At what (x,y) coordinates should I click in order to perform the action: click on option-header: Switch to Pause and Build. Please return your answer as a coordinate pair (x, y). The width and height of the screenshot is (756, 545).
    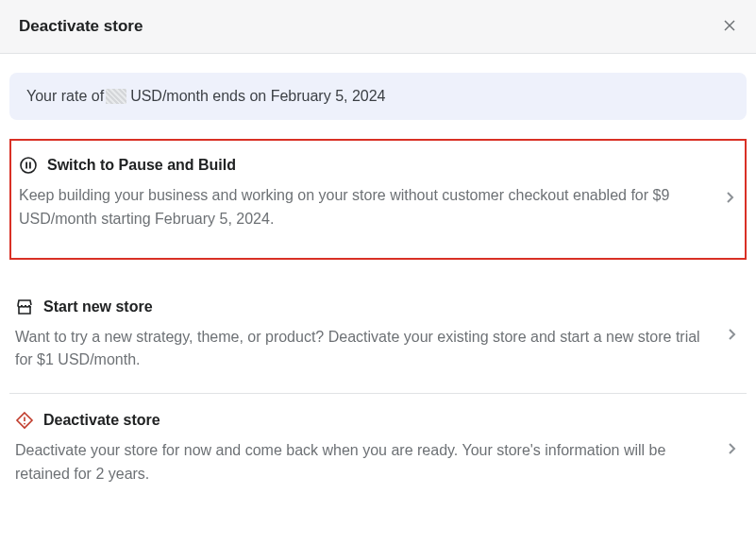
    Looking at the image, I should click on (378, 165).